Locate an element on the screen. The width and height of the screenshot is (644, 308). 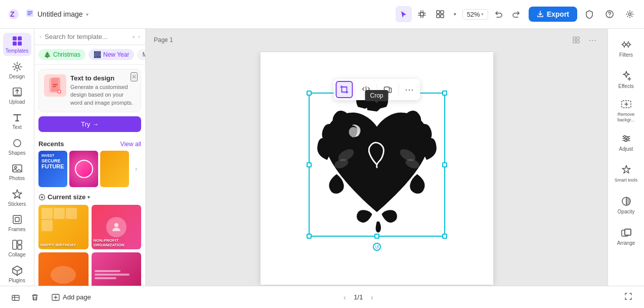
image-search-icon is located at coordinates (134, 37).